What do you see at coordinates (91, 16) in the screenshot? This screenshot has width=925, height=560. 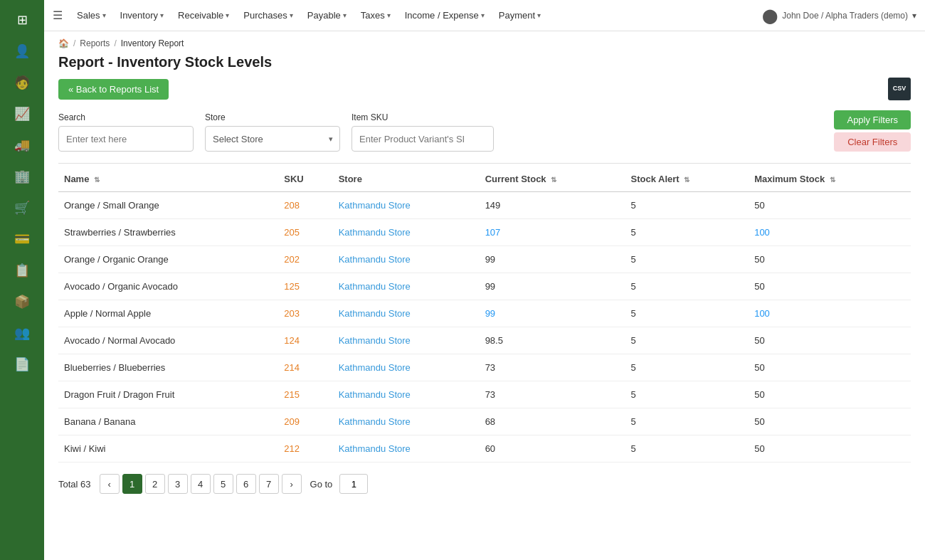 I see `nav-sales: Sales ▾` at bounding box center [91, 16].